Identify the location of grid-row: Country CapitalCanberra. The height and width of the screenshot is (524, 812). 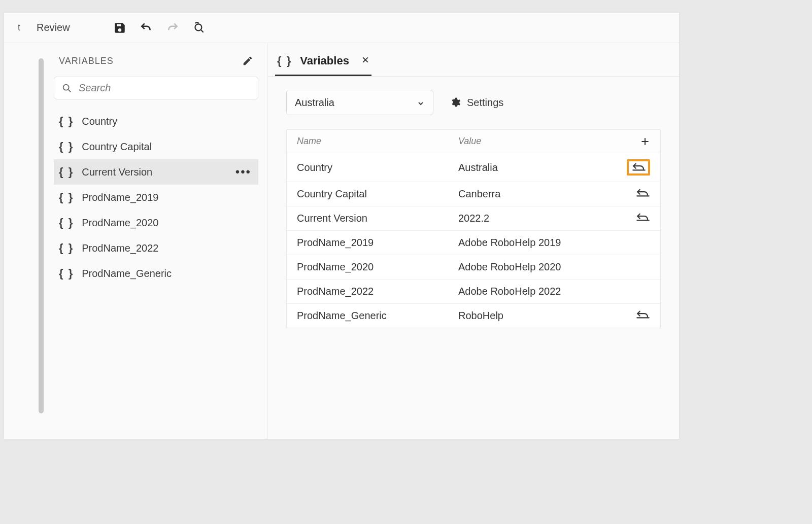
(473, 194).